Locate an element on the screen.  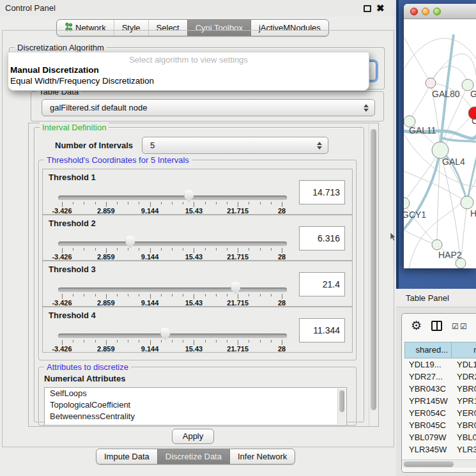
float-window-icon is located at coordinates (367, 9).